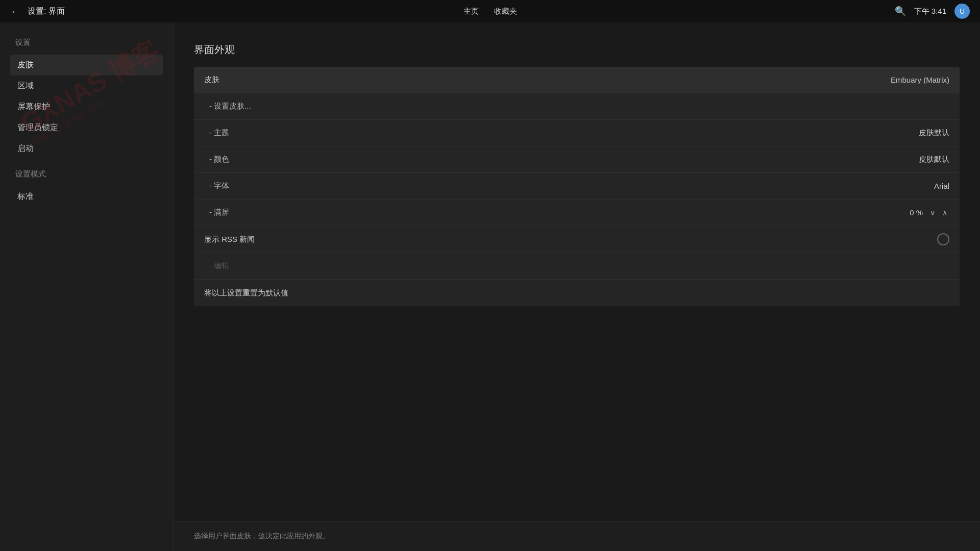 The width and height of the screenshot is (980, 551). I want to click on row-font-label: - 字体, so click(219, 186).